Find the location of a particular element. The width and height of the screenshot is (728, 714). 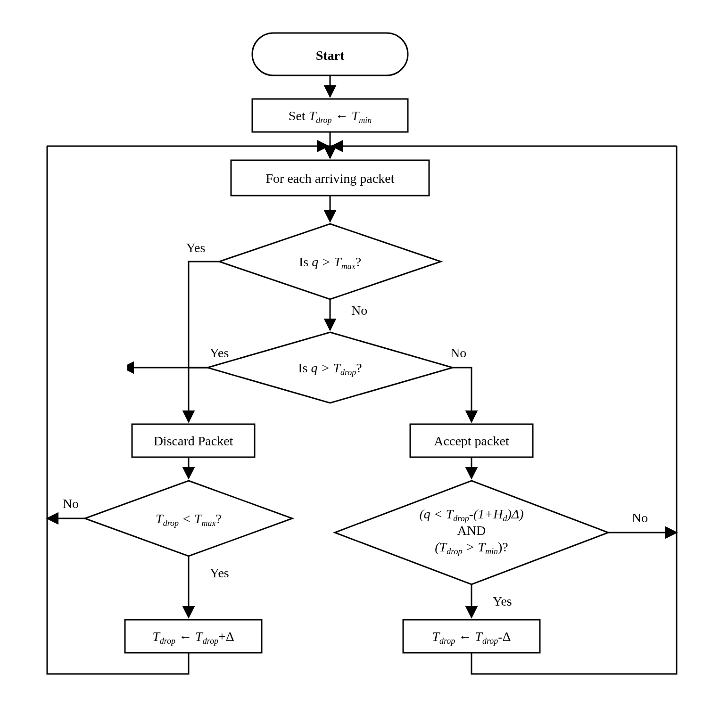

d2-yes-label: Yes is located at coordinates (220, 353).